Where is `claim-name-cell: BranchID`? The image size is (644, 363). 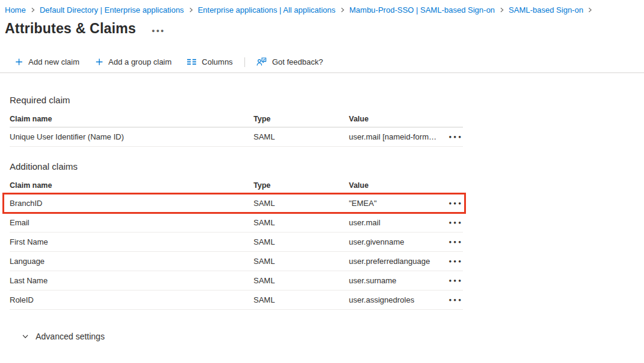 claim-name-cell: BranchID is located at coordinates (132, 203).